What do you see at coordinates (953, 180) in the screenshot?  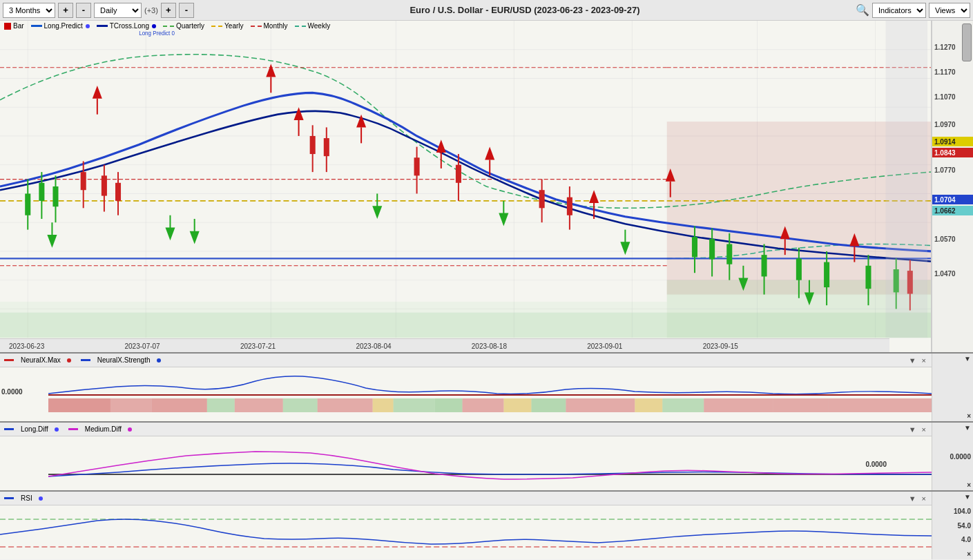 I see `price-axis-svg: 1.1270 1.1170 1.1070 1.0970 1.0914 1.084…` at bounding box center [953, 180].